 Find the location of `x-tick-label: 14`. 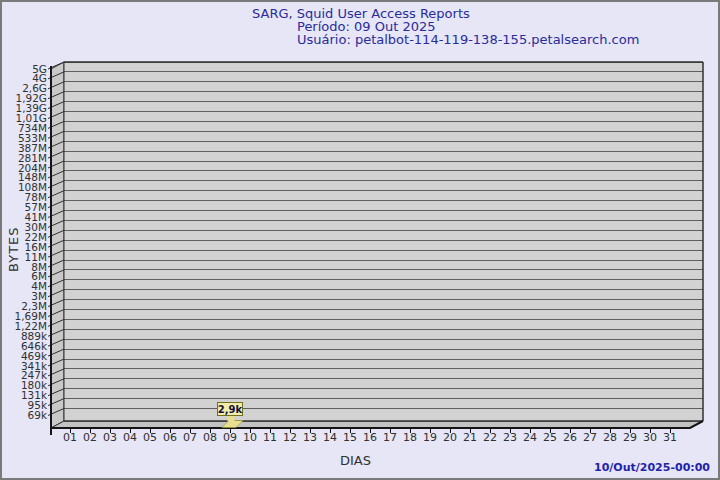

x-tick-label: 14 is located at coordinates (330, 438).